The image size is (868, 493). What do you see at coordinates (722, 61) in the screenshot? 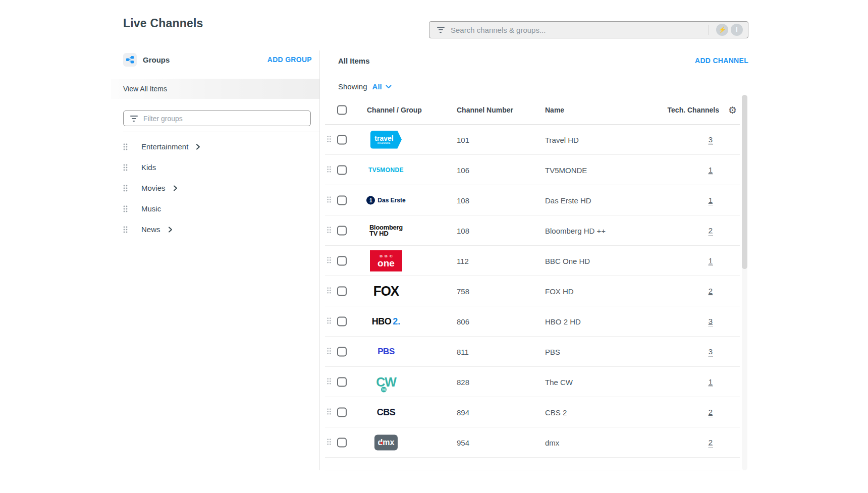
I see `add-channel-button: ADD CHANNEL` at bounding box center [722, 61].